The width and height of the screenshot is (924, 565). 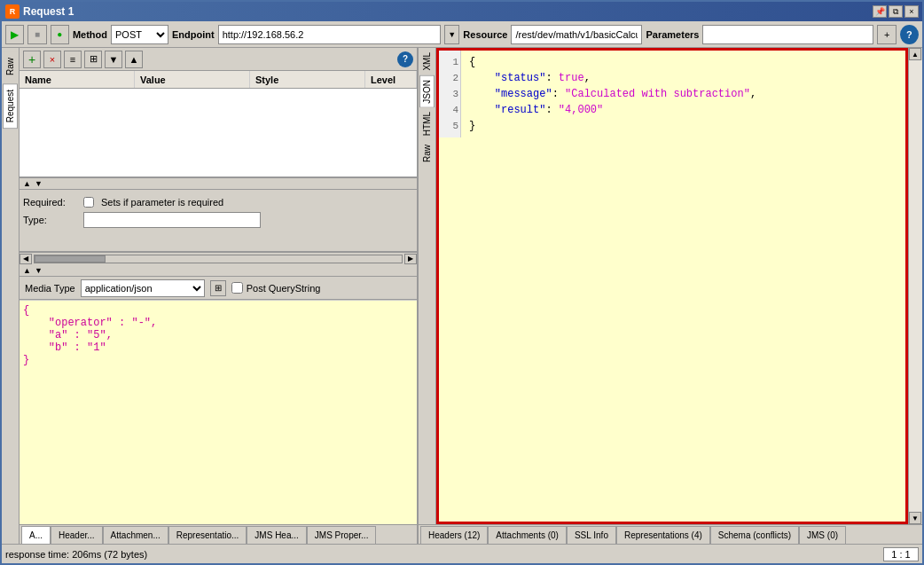 What do you see at coordinates (218, 220) in the screenshot?
I see `type-row: Type:` at bounding box center [218, 220].